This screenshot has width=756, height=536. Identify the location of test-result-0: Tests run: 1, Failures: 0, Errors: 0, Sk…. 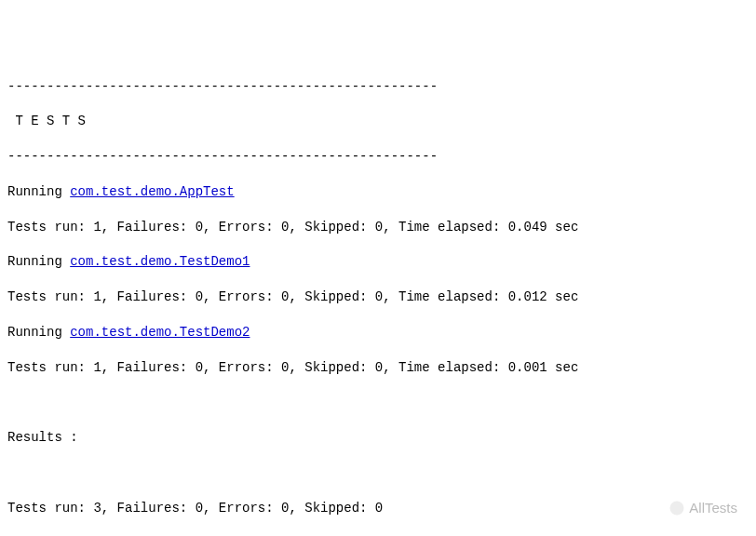
(378, 227).